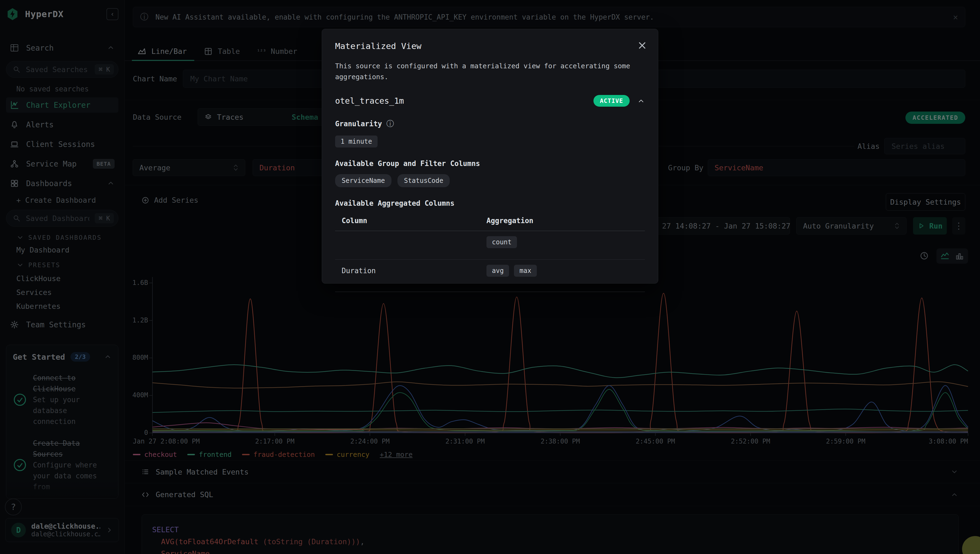  I want to click on modal-title: Materialized View, so click(490, 46).